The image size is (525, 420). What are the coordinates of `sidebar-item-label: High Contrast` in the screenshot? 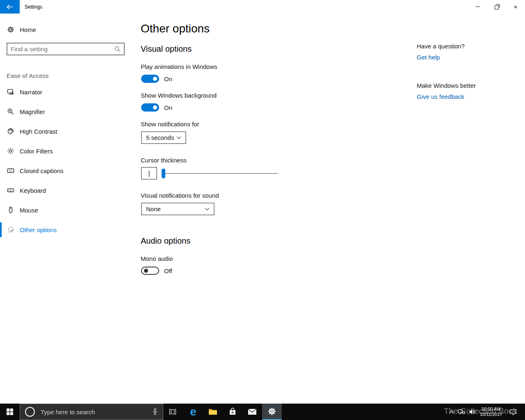 It's located at (39, 131).